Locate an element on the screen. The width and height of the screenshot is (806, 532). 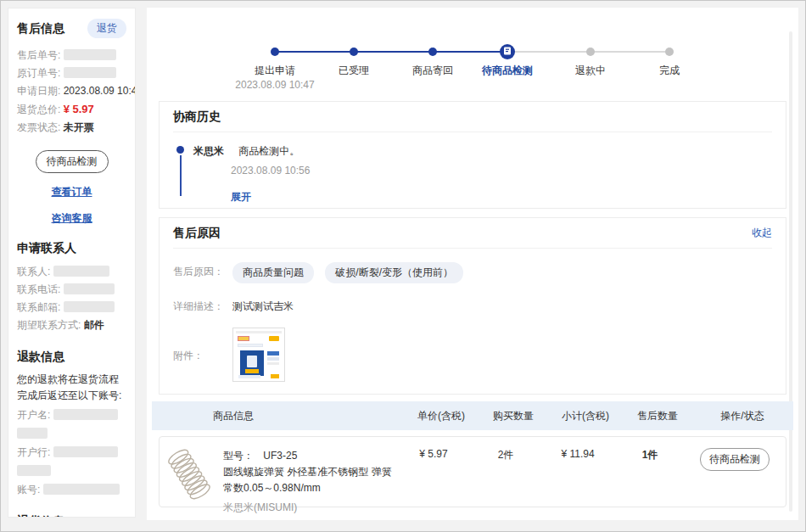
message-text: 商品检测中。 is located at coordinates (269, 151).